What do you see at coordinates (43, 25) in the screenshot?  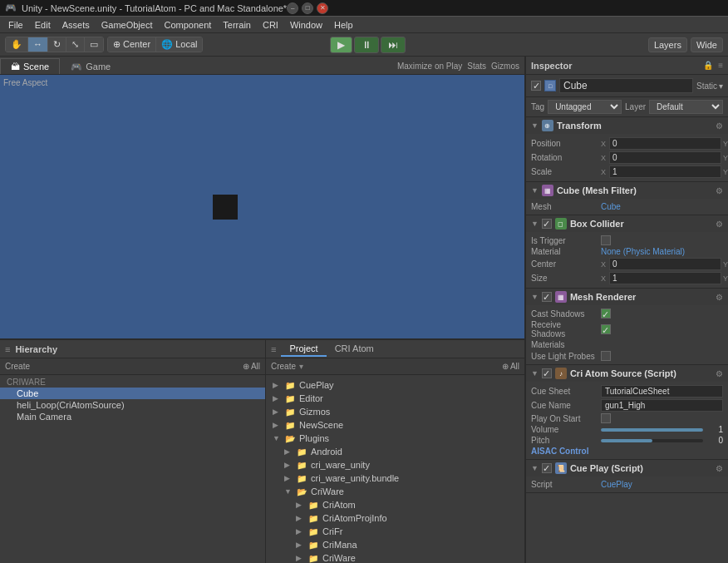 I see `menu-edit: Edit` at bounding box center [43, 25].